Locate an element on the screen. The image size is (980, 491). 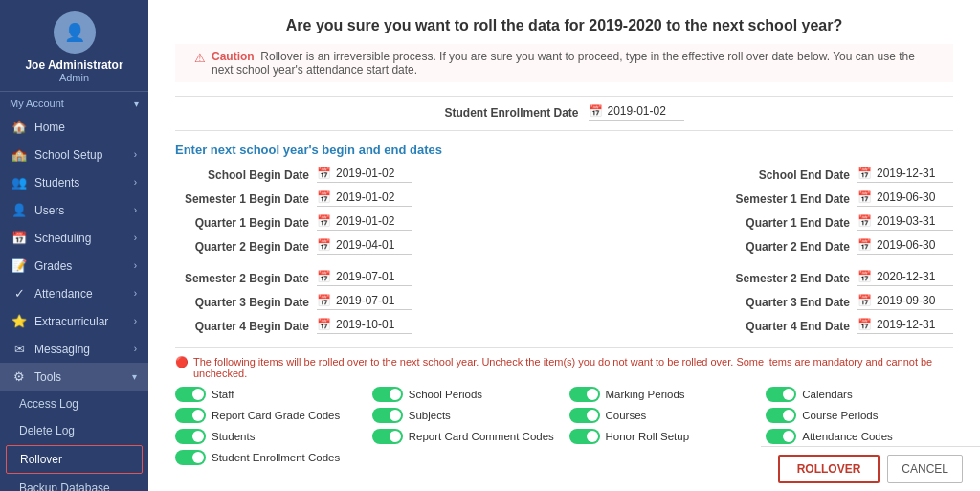
toggle-school-periods: School Periods is located at coordinates (466, 394).